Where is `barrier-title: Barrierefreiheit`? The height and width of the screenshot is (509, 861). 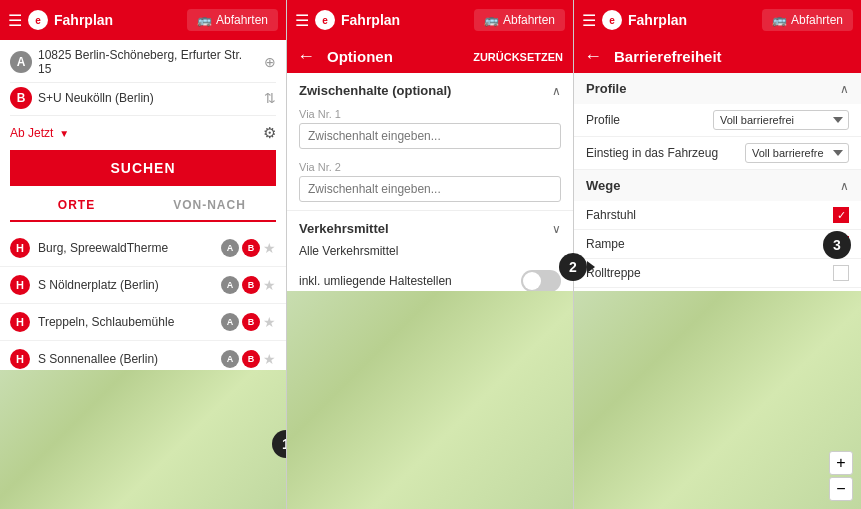 barrier-title: Barrierefreiheit is located at coordinates (732, 56).